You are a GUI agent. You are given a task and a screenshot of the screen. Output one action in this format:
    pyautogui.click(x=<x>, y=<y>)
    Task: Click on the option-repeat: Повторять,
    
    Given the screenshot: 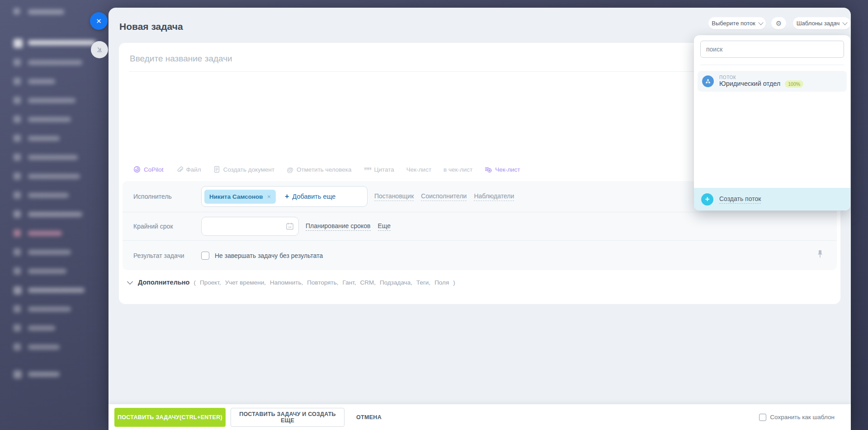 What is the action you would take?
    pyautogui.click(x=323, y=283)
    